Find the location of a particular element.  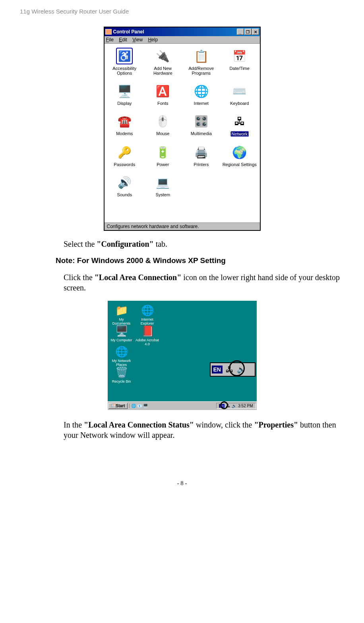

close-button: ✕ is located at coordinates (256, 32).